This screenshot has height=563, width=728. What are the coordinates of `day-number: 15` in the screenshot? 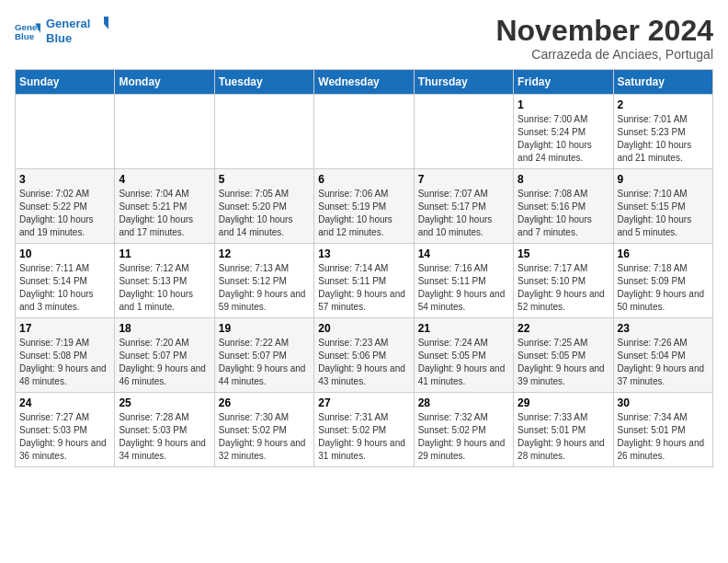 It's located at (563, 254).